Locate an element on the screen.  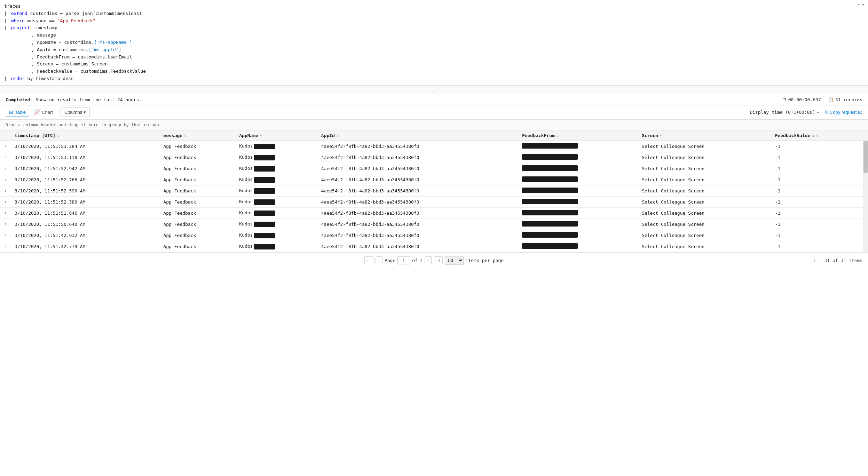
total-pages: 1 is located at coordinates (421, 260).